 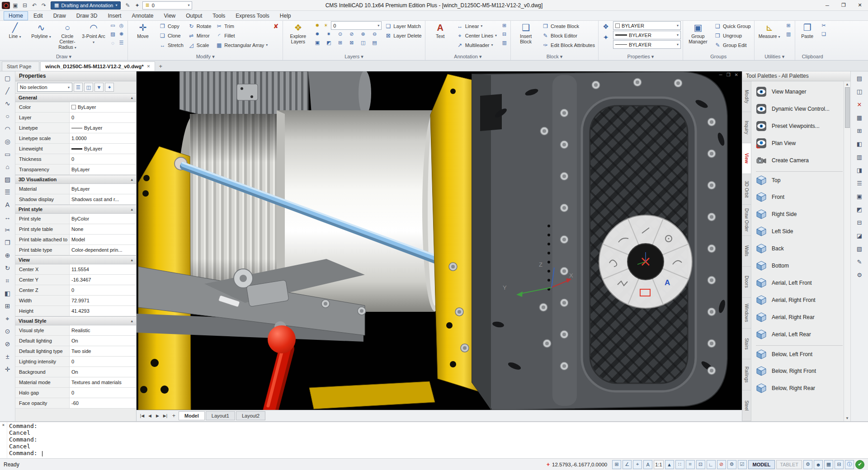 I want to click on drawing-tool-icon: ◧, so click(x=8, y=293).